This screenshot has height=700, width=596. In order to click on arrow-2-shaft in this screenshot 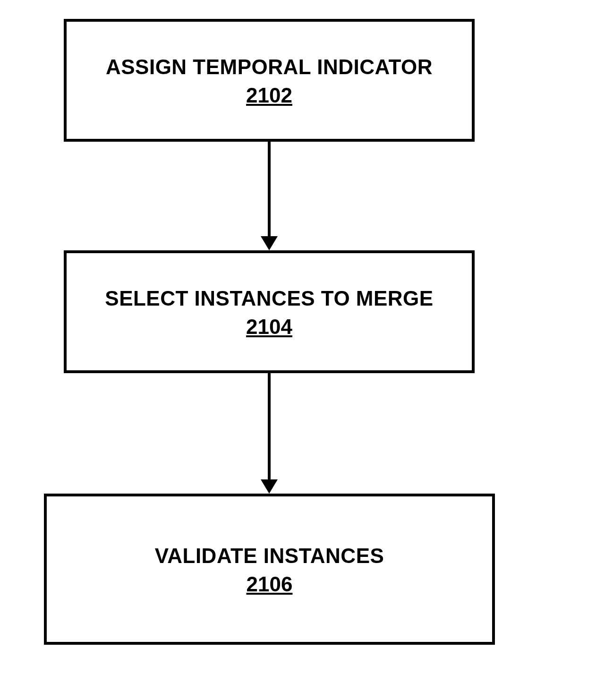, I will do `click(269, 426)`.